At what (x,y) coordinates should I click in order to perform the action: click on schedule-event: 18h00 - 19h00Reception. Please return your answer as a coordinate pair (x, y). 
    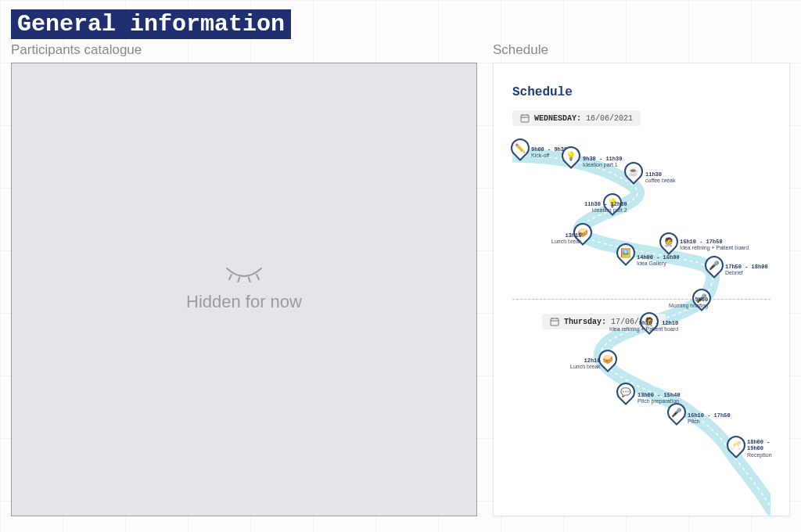
    Looking at the image, I should click on (760, 449).